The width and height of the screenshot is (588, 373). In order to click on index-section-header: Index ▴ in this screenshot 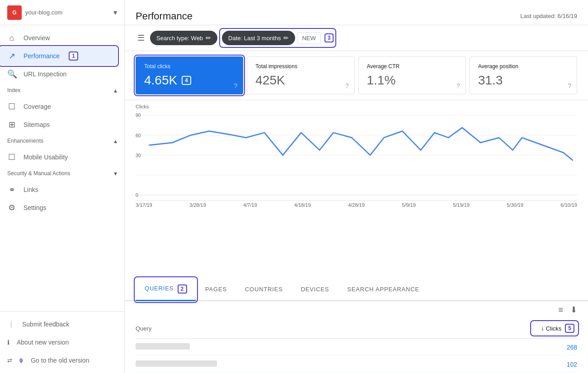, I will do `click(62, 90)`.